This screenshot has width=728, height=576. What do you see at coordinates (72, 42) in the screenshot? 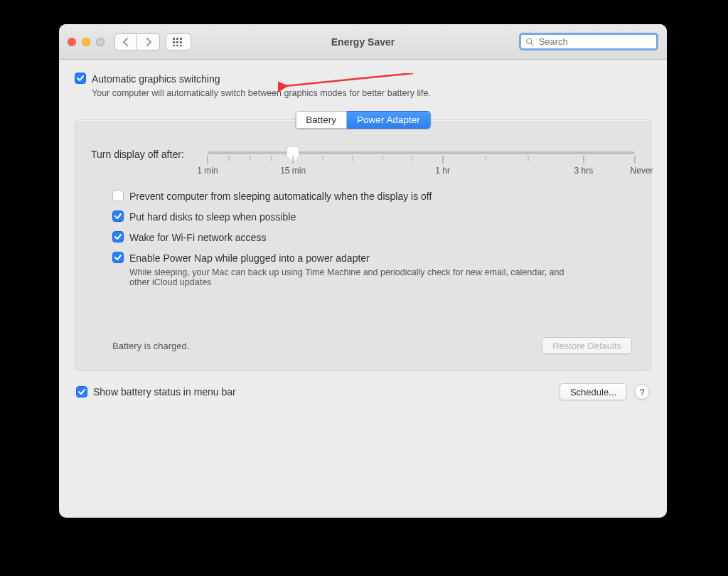
I see `close-window-button` at bounding box center [72, 42].